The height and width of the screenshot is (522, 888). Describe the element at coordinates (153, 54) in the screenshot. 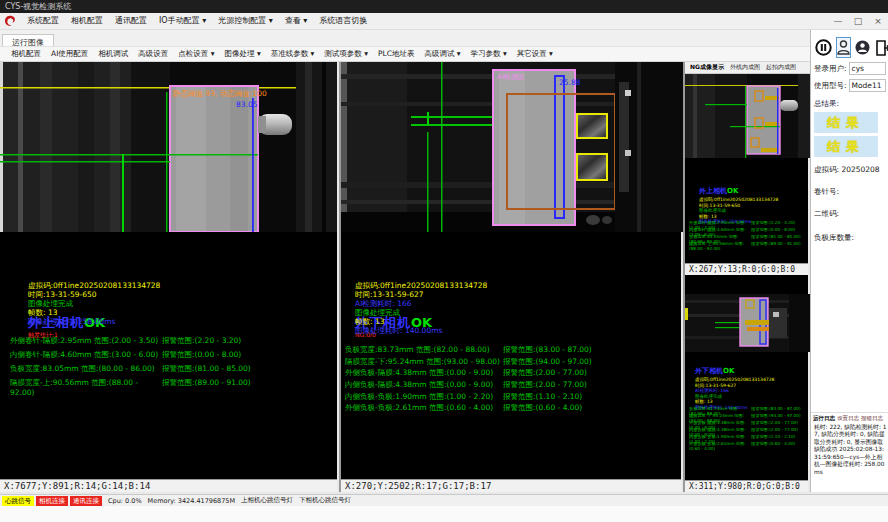

I see `toolbar-advanced-settings: 高级设置` at that location.